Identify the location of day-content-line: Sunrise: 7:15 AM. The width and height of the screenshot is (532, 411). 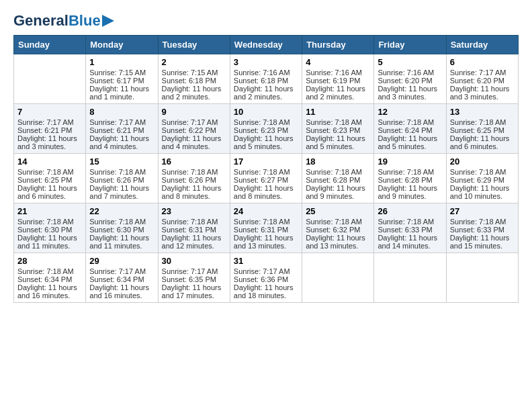
(194, 73).